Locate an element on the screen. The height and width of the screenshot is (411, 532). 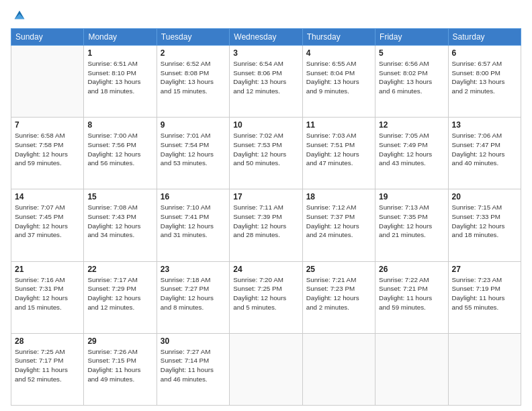
calendar-cell: 19Sunrise: 7:13 AMSunset: 7:35 PMDayligh… is located at coordinates (412, 226).